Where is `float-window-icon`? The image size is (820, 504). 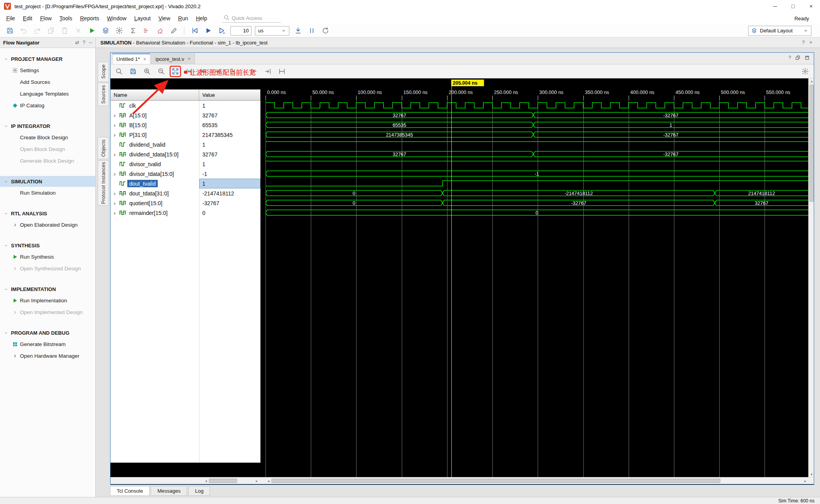 float-window-icon is located at coordinates (798, 58).